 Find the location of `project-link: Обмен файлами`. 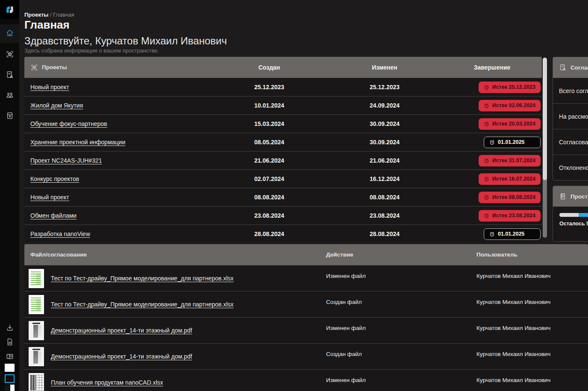

project-link: Обмен файлами is located at coordinates (53, 216).